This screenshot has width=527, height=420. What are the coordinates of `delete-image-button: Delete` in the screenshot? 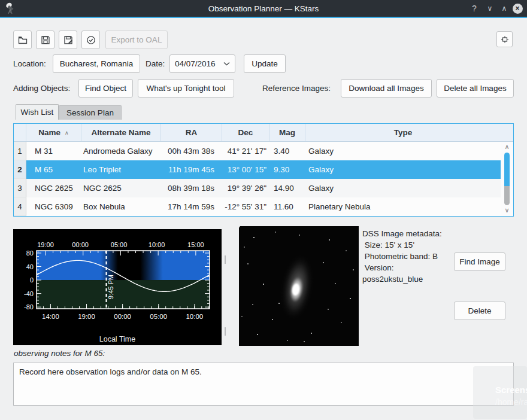 It's located at (480, 311).